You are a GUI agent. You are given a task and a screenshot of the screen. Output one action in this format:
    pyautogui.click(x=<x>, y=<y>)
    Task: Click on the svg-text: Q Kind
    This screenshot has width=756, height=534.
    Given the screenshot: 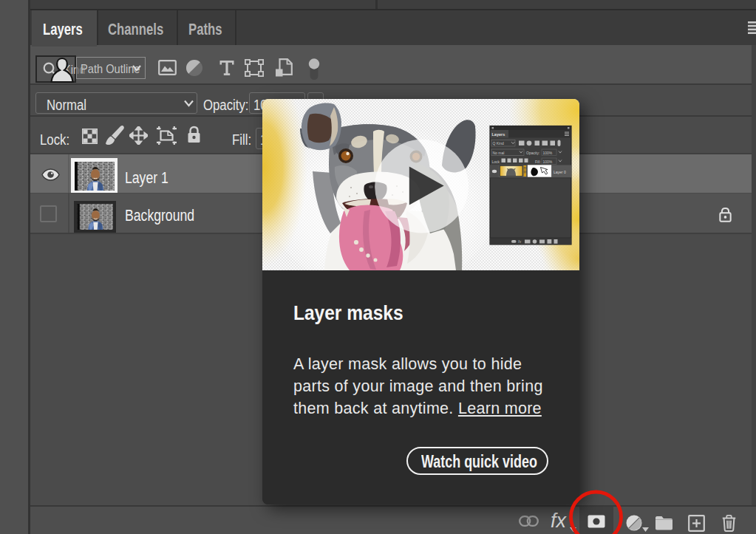 What is the action you would take?
    pyautogui.click(x=499, y=143)
    